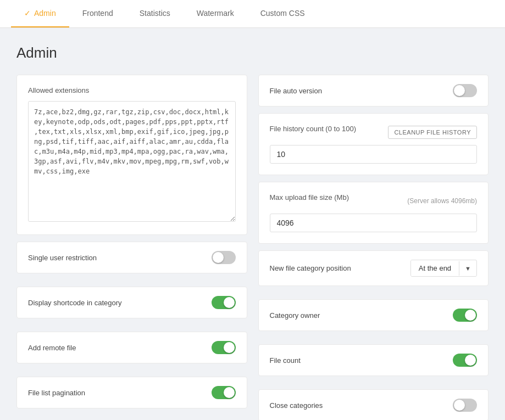  What do you see at coordinates (374, 360) in the screenshot?
I see `file-count-row: File count` at bounding box center [374, 360].